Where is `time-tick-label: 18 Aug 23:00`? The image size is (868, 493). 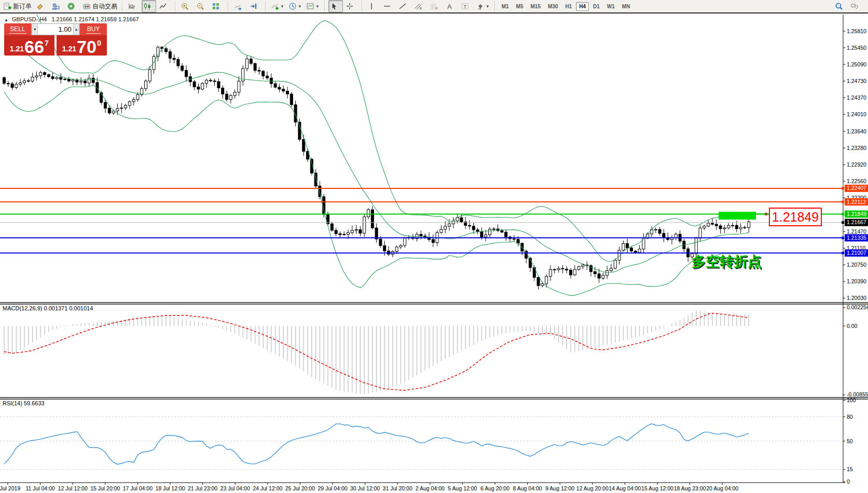
time-tick-label: 18 Aug 23:00 is located at coordinates (690, 488).